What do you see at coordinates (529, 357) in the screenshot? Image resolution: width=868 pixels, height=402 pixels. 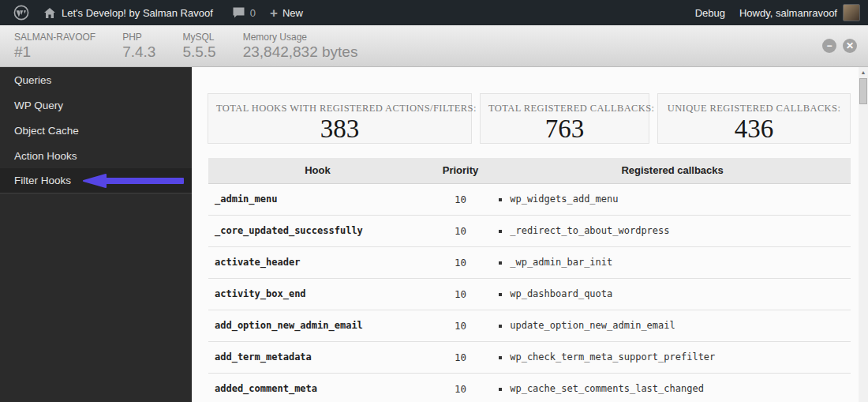 I see `table-row: add_term_metadata 10 wp_check_term_meta_…` at bounding box center [529, 357].